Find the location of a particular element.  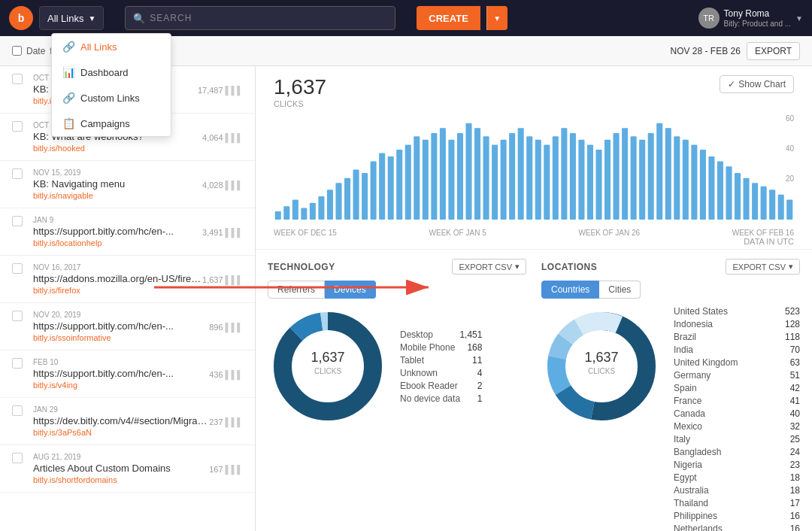

item-date: FEB 10 is located at coordinates (138, 363).